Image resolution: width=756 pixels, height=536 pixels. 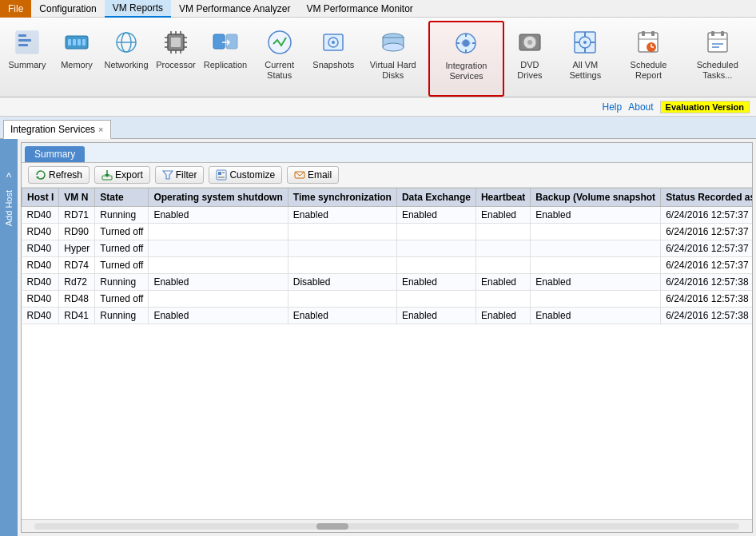 What do you see at coordinates (77, 42) in the screenshot?
I see `memory-icon` at bounding box center [77, 42].